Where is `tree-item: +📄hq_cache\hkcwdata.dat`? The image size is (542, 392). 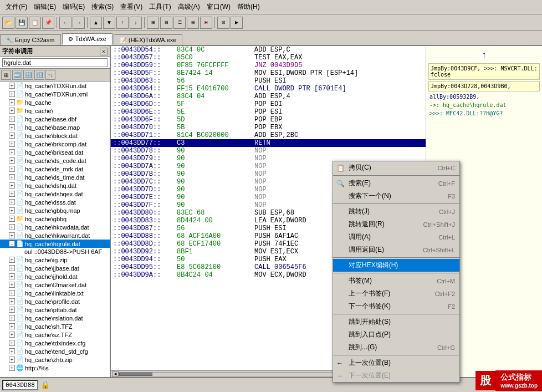 tree-item: +📄hq_cache\hkcwdata.dat is located at coordinates (55, 227).